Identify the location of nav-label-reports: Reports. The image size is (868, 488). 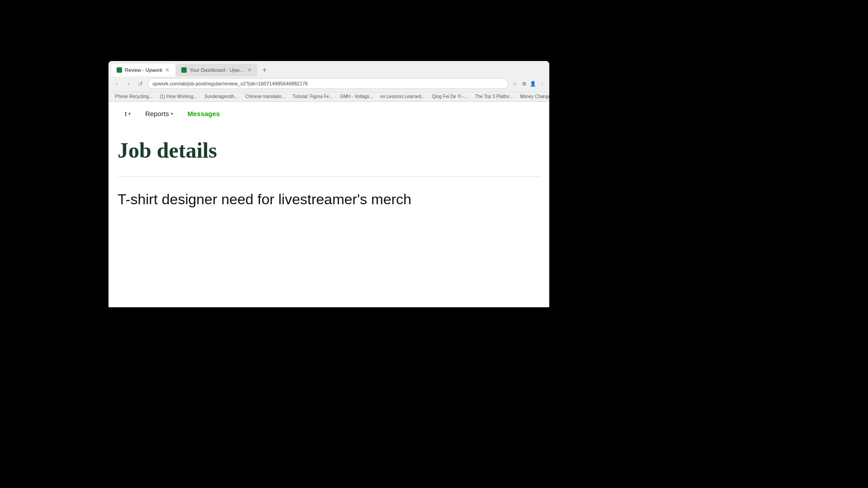
(157, 114).